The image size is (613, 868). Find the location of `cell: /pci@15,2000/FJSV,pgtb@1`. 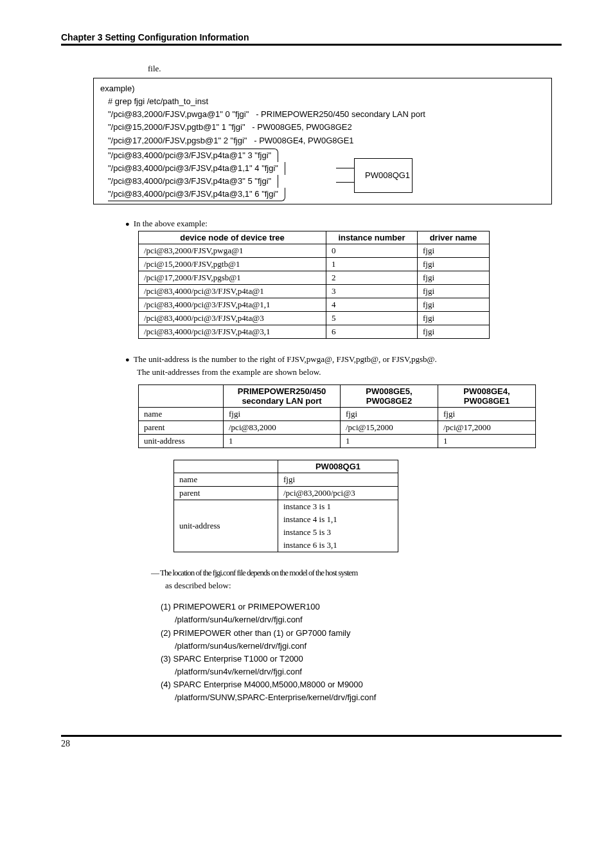

cell: /pci@15,2000/FJSV,pgtb@1 is located at coordinates (233, 265).